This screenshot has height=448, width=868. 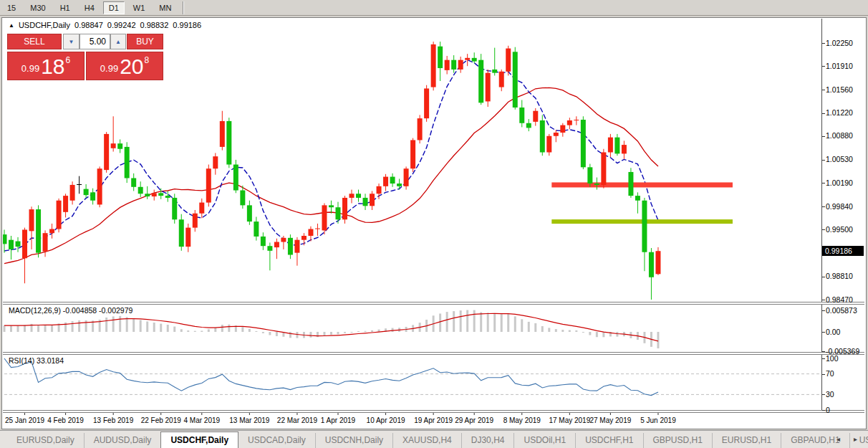 What do you see at coordinates (413, 383) in the screenshot?
I see `rsi-panel-canvas` at bounding box center [413, 383].